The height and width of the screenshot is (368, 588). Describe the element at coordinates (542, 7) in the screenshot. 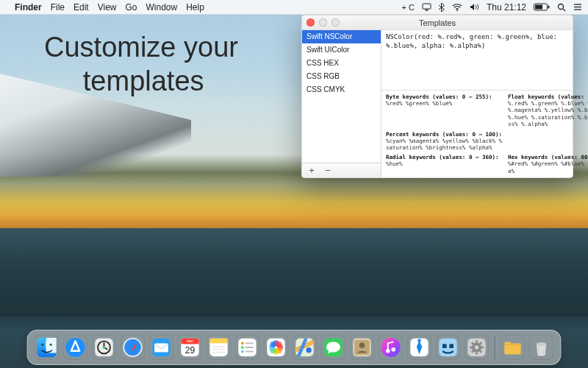

I see `battery-icon` at that location.